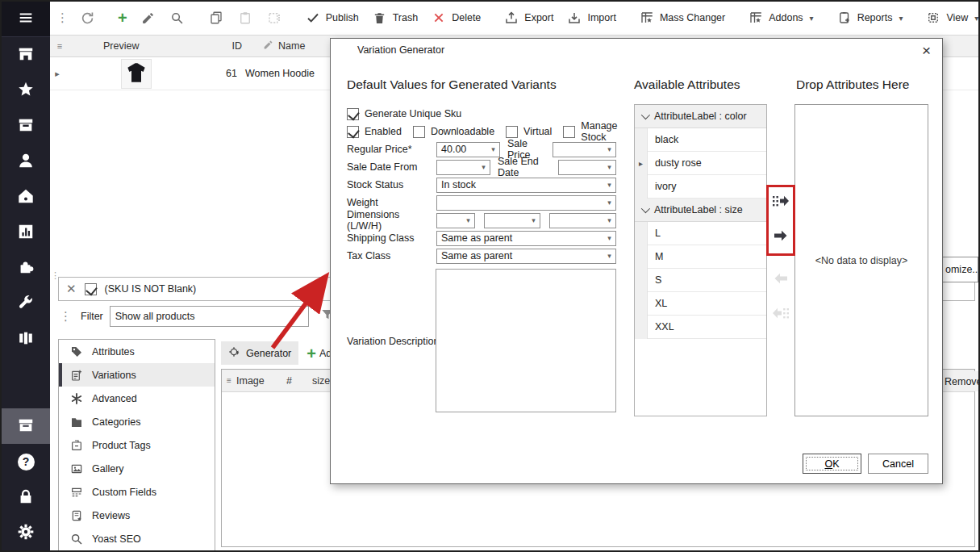 This screenshot has width=980, height=552. What do you see at coordinates (960, 270) in the screenshot?
I see `customize-button-partial: omize...` at bounding box center [960, 270].